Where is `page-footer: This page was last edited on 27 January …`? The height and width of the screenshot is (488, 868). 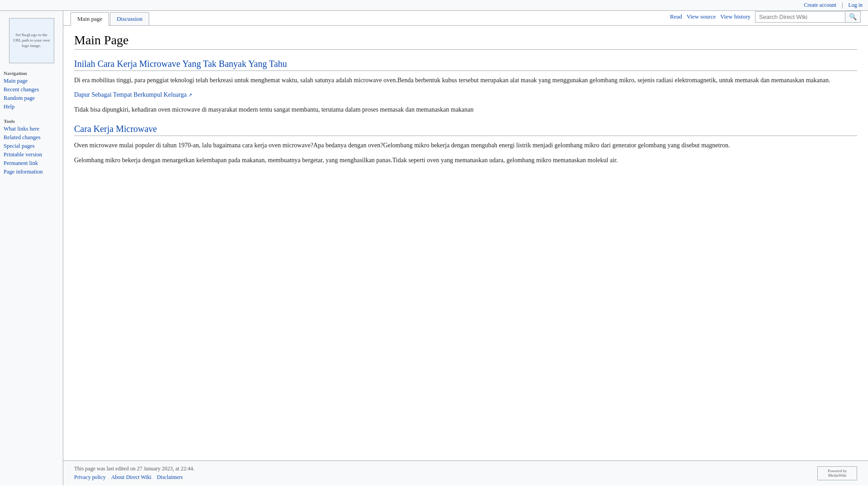
page-footer: This page was last edited on 27 January … is located at coordinates (466, 473).